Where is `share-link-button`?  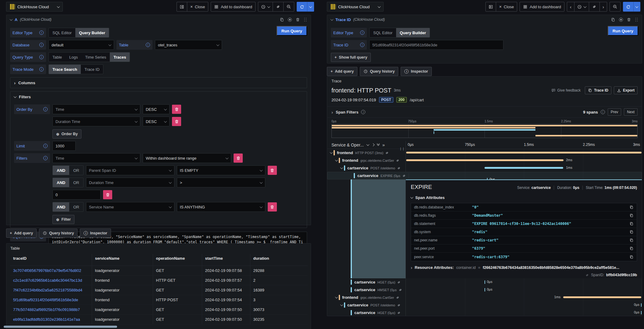
share-link-button is located at coordinates (594, 7).